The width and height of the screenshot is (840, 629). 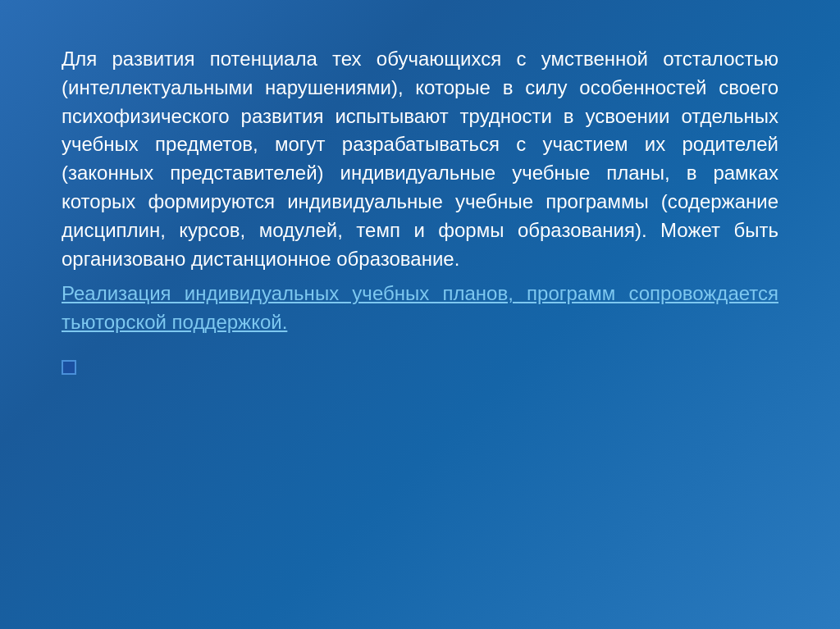 What do you see at coordinates (420, 308) in the screenshot?
I see `highlight-paragraph: Реализация индивидуальных учебных планов…` at bounding box center [420, 308].